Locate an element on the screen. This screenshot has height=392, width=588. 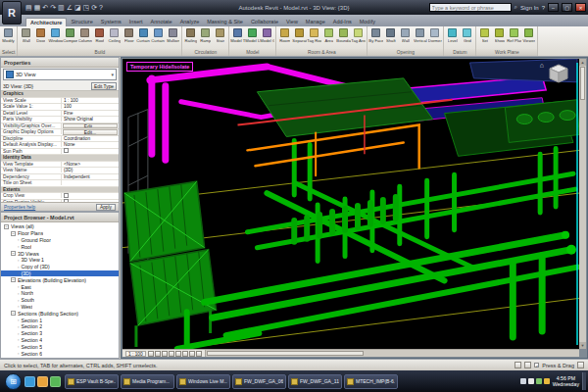
ribbon-tab-add-ins: Add-Ins is located at coordinates (343, 22).